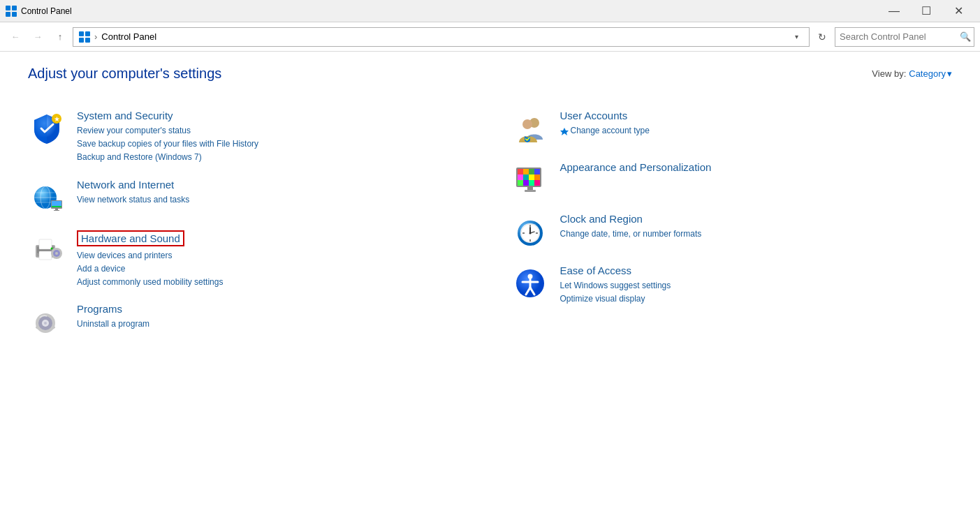  Describe the element at coordinates (47, 249) in the screenshot. I see `hardware-sound-icon` at that location.